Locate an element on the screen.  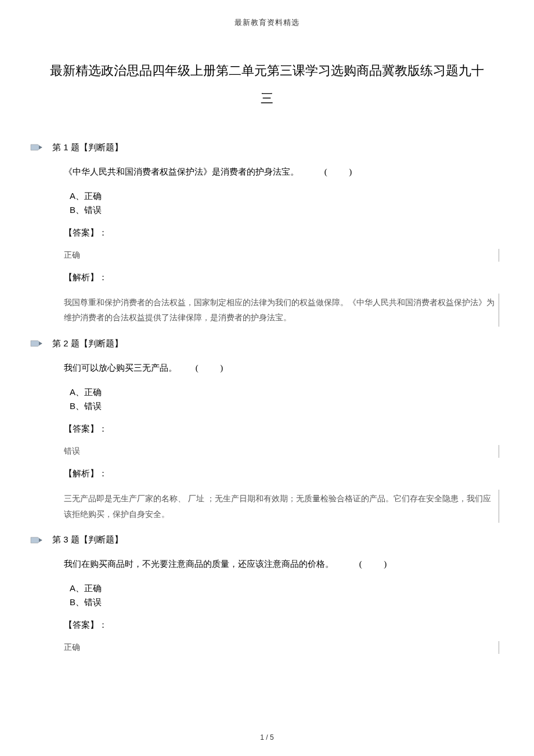
question-2-header: 第 2 题【判断题】 is located at coordinates (267, 343).